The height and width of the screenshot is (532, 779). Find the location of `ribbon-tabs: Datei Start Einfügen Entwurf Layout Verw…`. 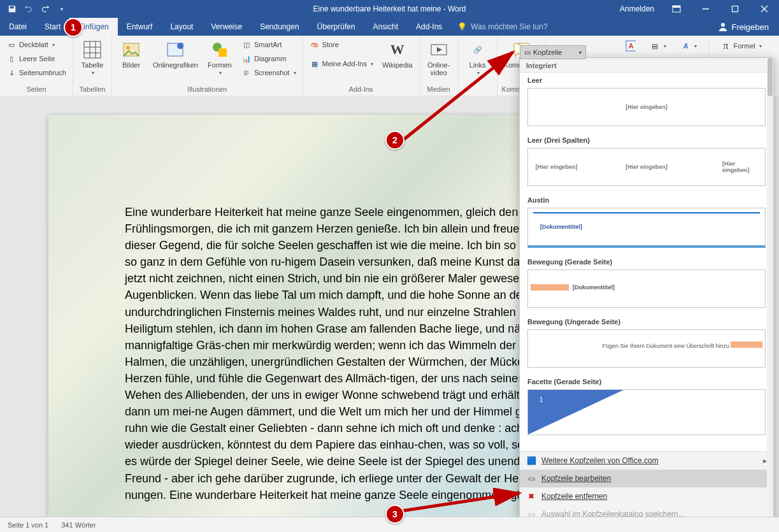

ribbon-tabs: Datei Start Einfügen Entwurf Layout Verw… is located at coordinates (390, 27).